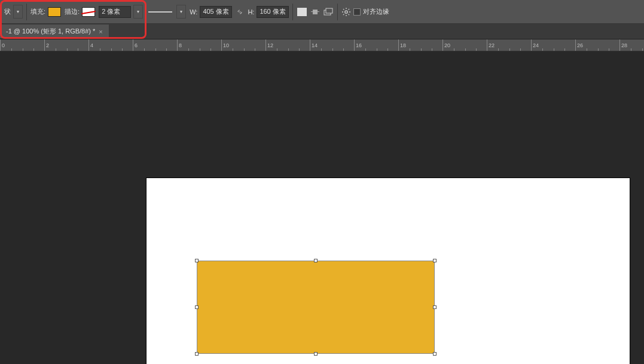 The width and height of the screenshot is (644, 364). I want to click on handle-middle-right, so click(435, 307).